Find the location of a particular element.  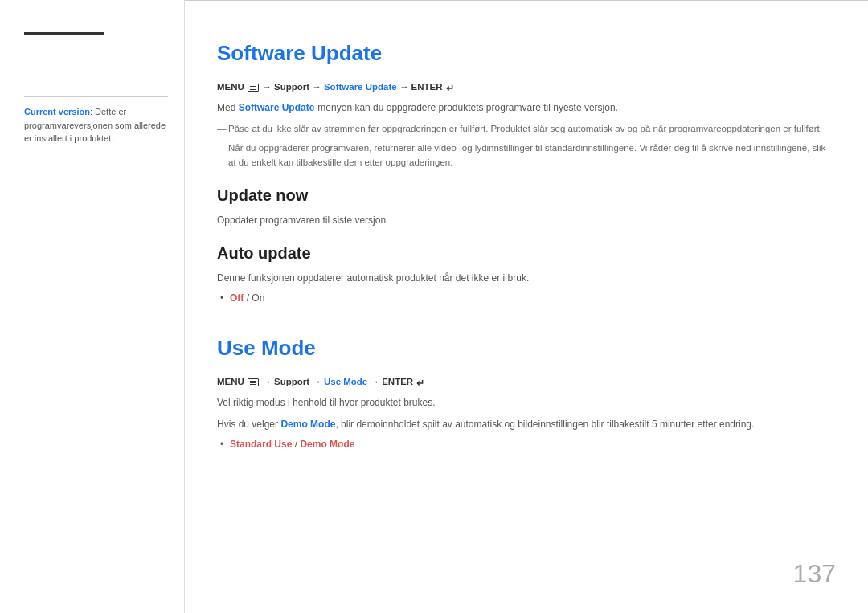

su-path1: Support is located at coordinates (292, 87).